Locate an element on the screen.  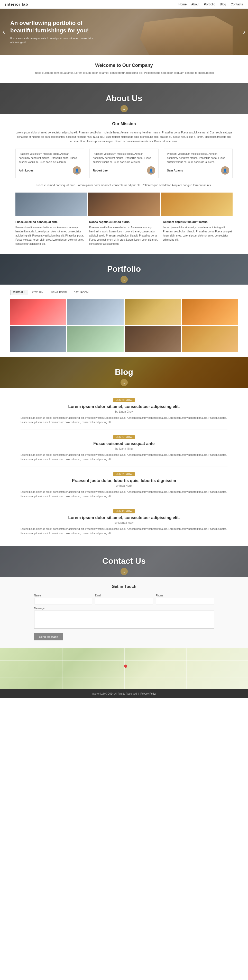
filter-kitchen: KITCHEN is located at coordinates (37, 293).